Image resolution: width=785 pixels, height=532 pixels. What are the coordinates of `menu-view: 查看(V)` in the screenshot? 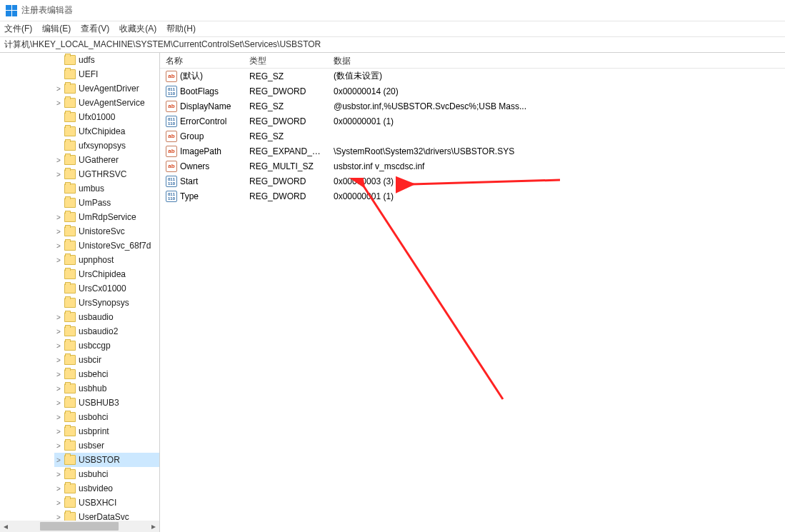 It's located at (95, 29).